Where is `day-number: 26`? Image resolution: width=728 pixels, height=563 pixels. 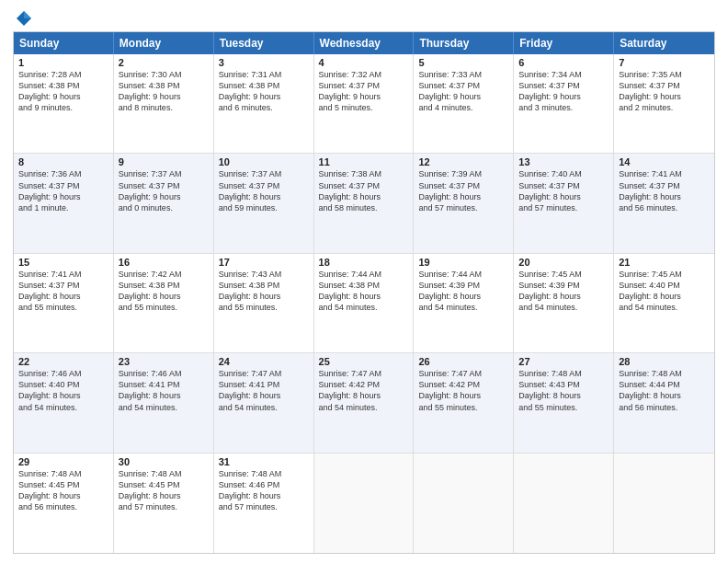 day-number: 26 is located at coordinates (463, 362).